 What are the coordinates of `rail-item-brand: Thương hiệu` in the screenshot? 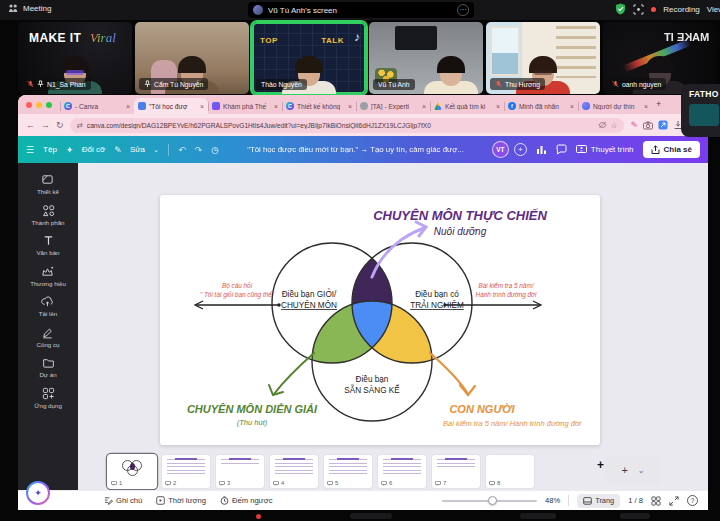 It's located at (48, 276).